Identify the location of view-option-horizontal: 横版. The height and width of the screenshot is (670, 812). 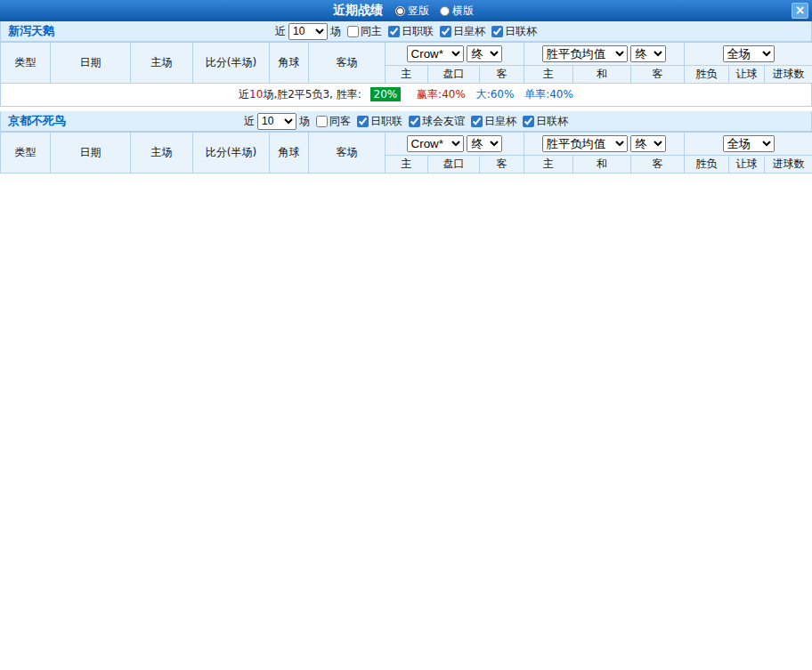
(457, 11).